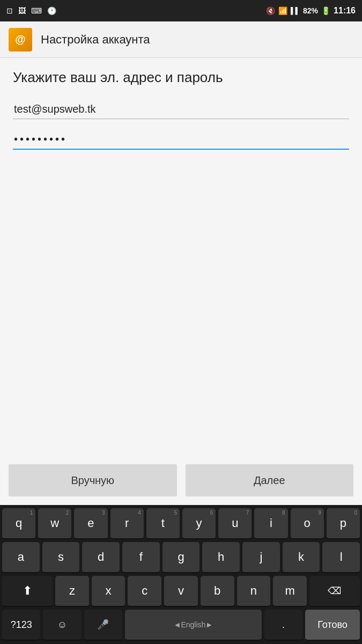 The width and height of the screenshot is (362, 644). Describe the element at coordinates (21, 558) in the screenshot. I see `key-a: a` at that location.